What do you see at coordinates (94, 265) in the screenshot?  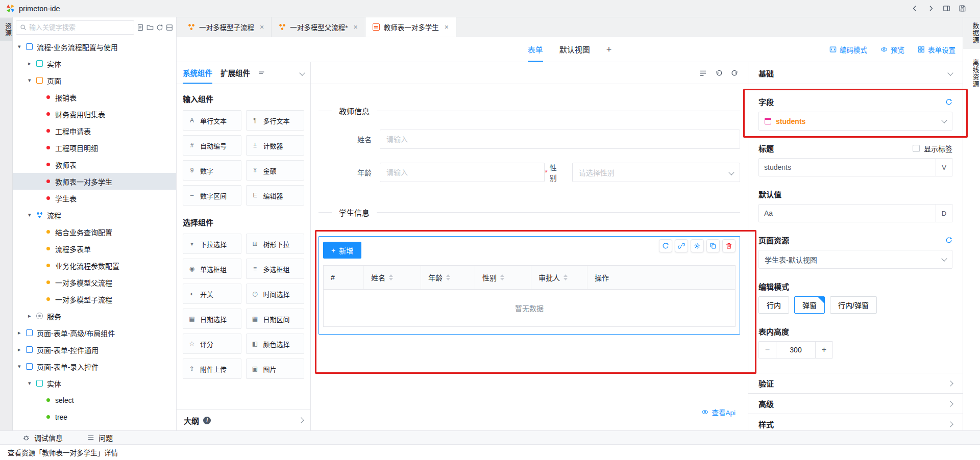 I see `tree-item: 业务化流程参数配置` at bounding box center [94, 265].